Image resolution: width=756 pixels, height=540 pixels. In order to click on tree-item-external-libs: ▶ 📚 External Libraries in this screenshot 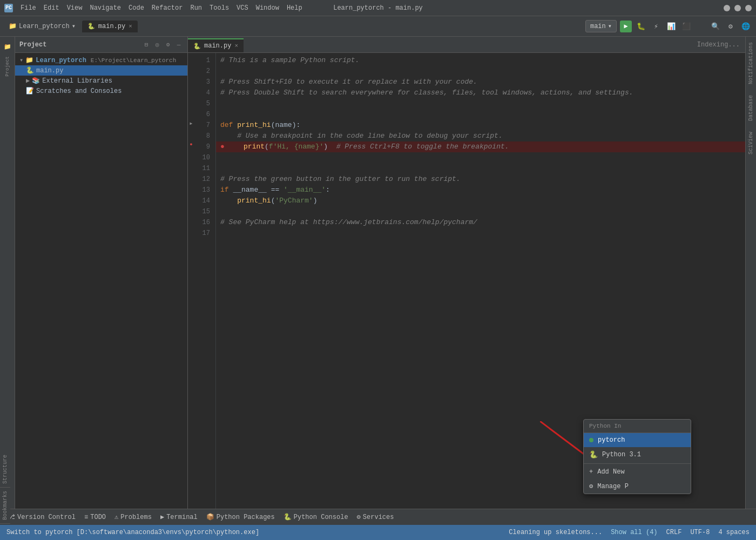, I will do `click(102, 81)`.